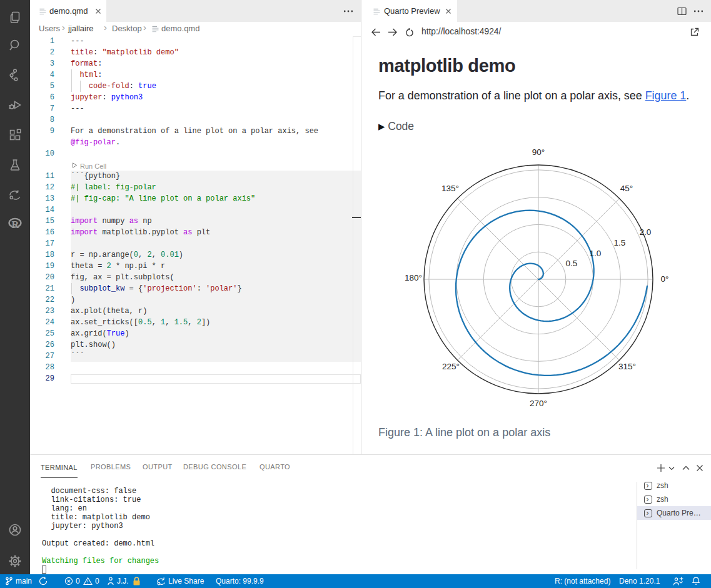  Describe the element at coordinates (595, 254) in the screenshot. I see `svg-text: 1.0` at that location.